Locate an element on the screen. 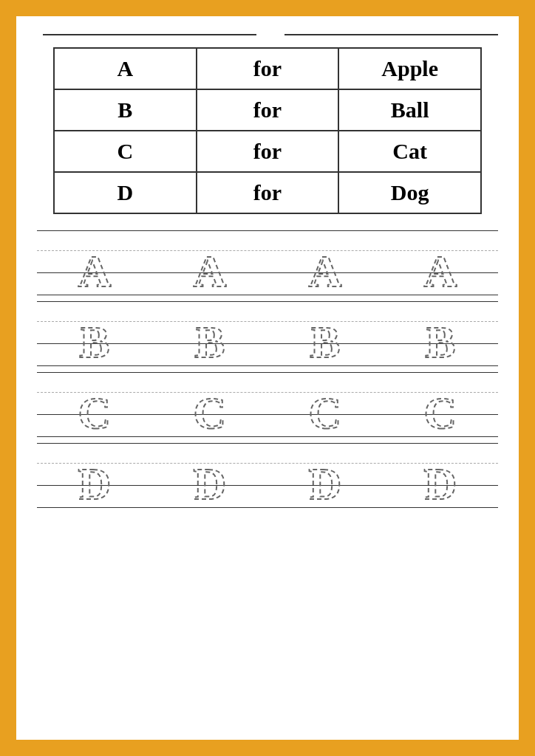 Image resolution: width=535 pixels, height=756 pixels. cell-word: Apple is located at coordinates (409, 69).